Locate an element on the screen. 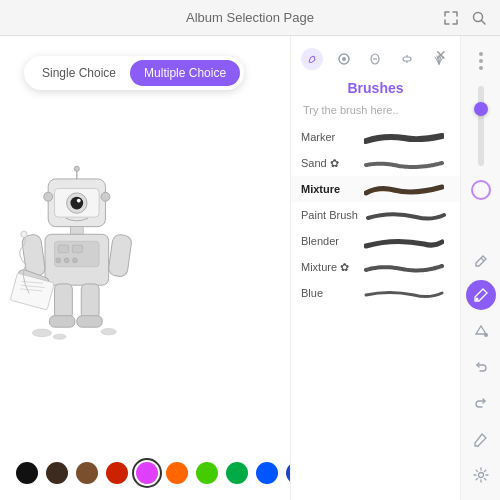 This screenshot has width=500, height=500. brush-flat-icon is located at coordinates (407, 59).